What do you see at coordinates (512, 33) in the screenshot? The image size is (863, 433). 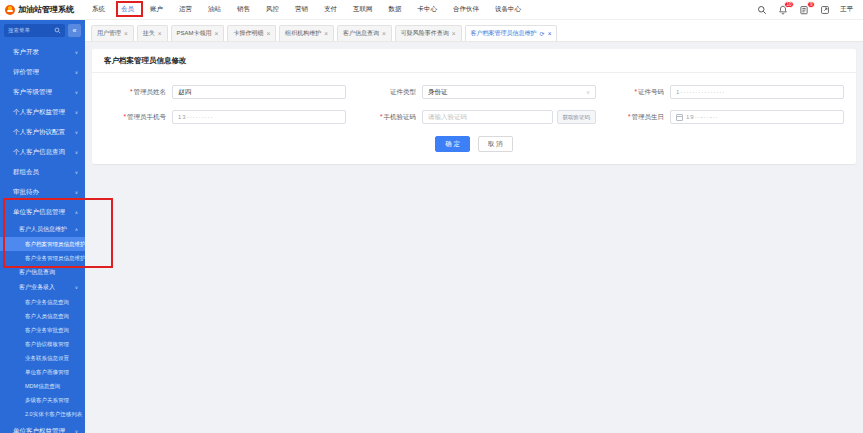 I see `tab: 客户档案管理员信息维护 ⟳ ×` at bounding box center [512, 33].